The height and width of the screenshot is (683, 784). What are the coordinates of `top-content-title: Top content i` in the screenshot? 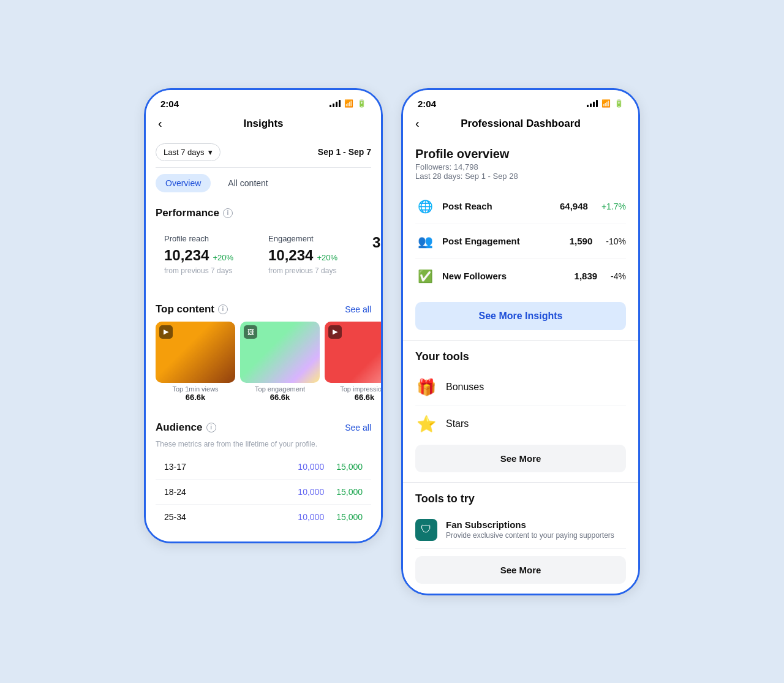 It's located at (192, 309).